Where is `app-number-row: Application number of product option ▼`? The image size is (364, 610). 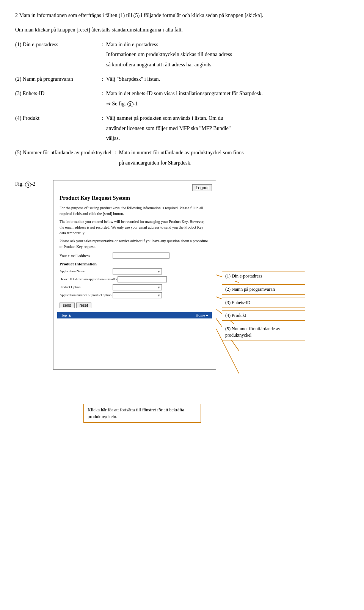 app-number-row: Application number of product option ▼ is located at coordinates (135, 295).